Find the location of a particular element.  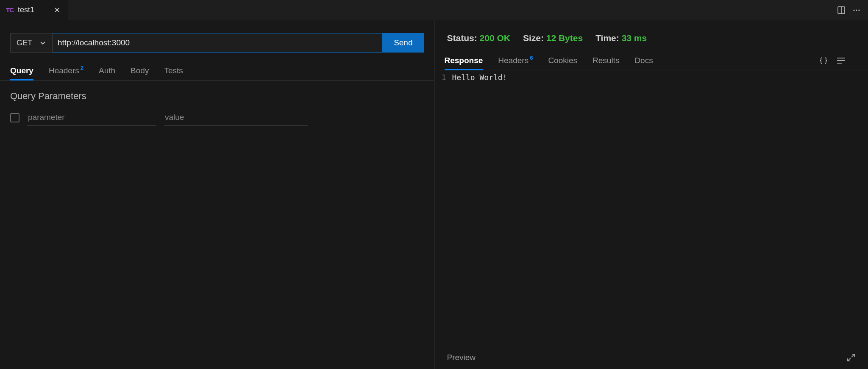

query-params-title: Query Parameters is located at coordinates (217, 96).